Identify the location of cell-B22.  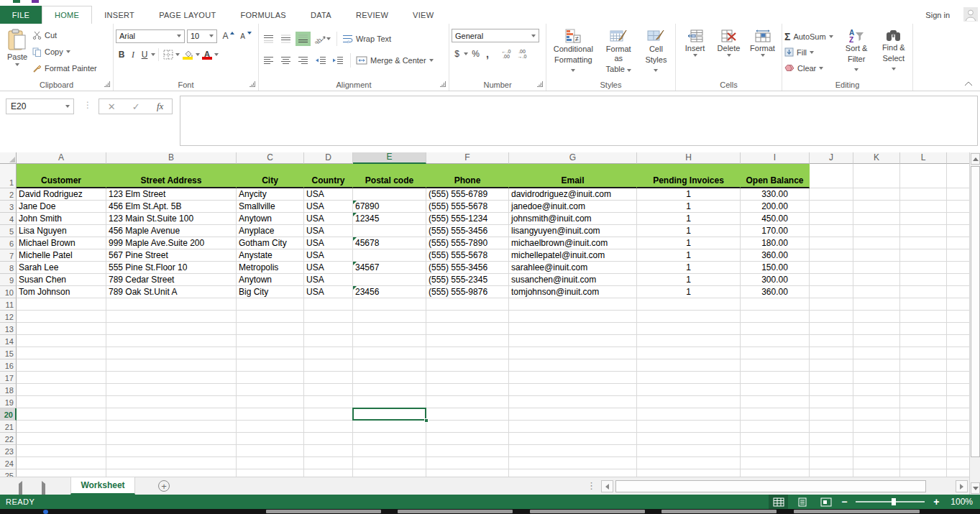
(171, 439).